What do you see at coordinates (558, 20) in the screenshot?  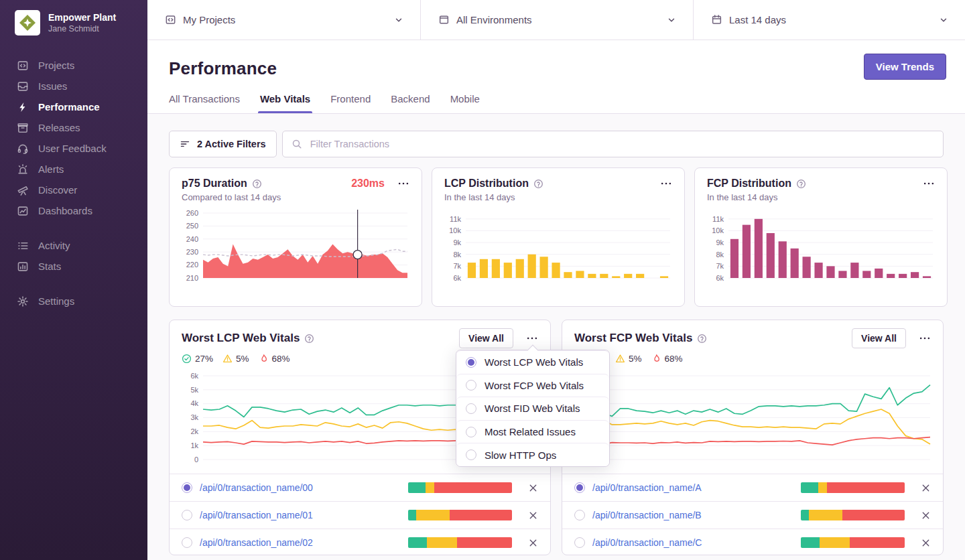 I see `environment-selector: All Environments` at bounding box center [558, 20].